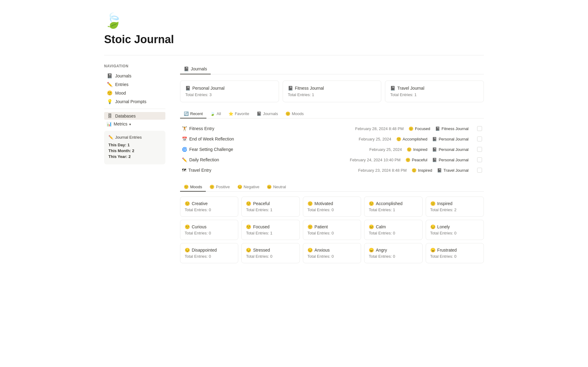 The width and height of the screenshot is (588, 367). I want to click on fitness-journal-title: Fitness Journal, so click(309, 88).